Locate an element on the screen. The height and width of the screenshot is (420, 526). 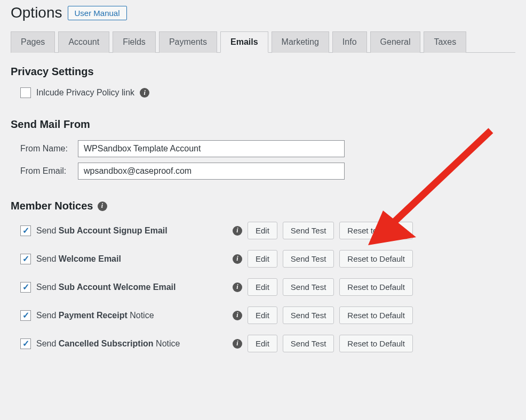
from-name-input is located at coordinates (211, 149).